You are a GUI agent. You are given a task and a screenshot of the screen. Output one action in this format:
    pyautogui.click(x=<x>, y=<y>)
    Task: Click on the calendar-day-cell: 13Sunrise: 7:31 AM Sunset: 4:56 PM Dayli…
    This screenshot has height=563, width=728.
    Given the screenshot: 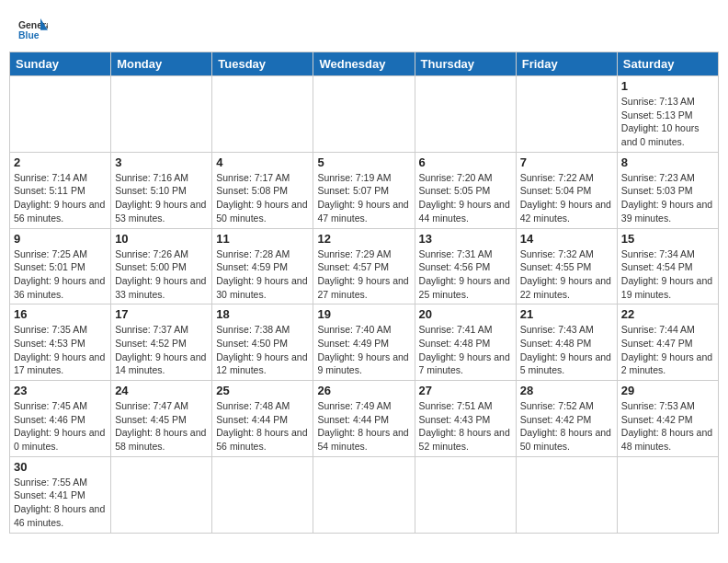 What is the action you would take?
    pyautogui.click(x=465, y=267)
    